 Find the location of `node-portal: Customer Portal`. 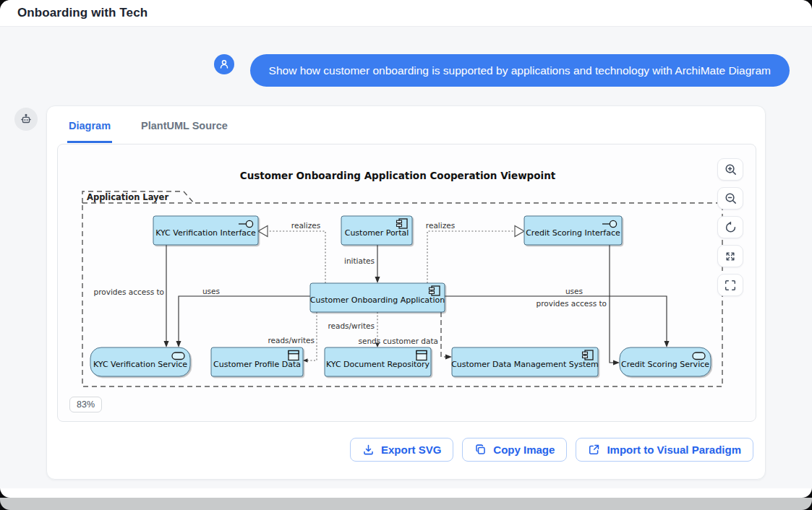

node-portal: Customer Portal is located at coordinates (377, 230).